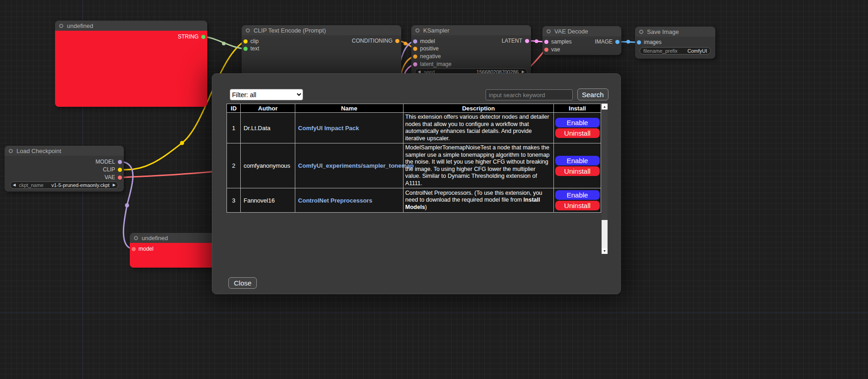  What do you see at coordinates (414, 201) in the screenshot?
I see `extension-row: 3Fannovel16ControlNet PreprocessorsContr…` at bounding box center [414, 201].